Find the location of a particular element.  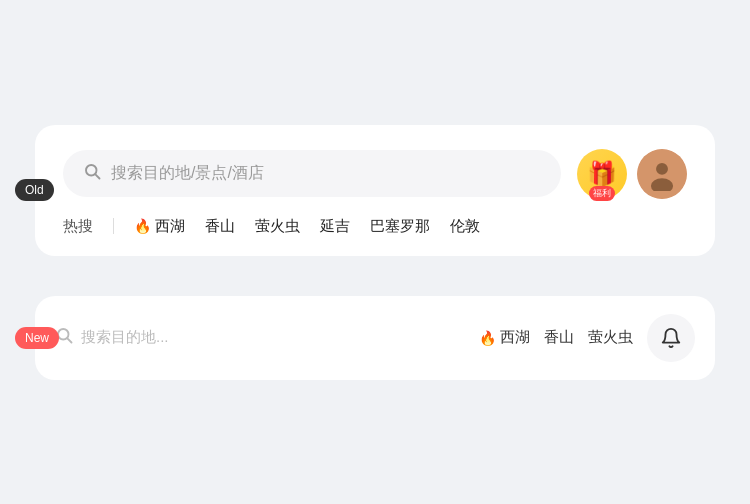

hot-item-label: 西湖 is located at coordinates (170, 226).